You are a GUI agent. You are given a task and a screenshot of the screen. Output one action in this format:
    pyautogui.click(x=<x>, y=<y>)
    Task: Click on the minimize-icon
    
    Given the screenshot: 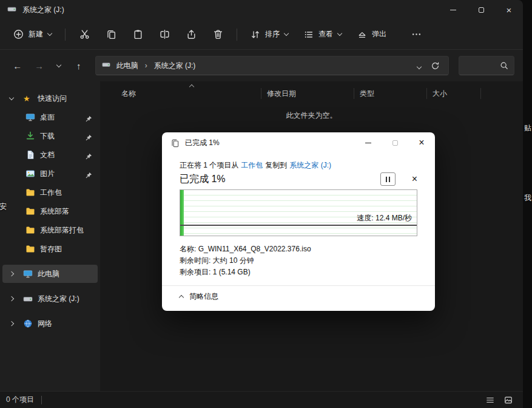 What is the action you would take?
    pyautogui.click(x=368, y=143)
    